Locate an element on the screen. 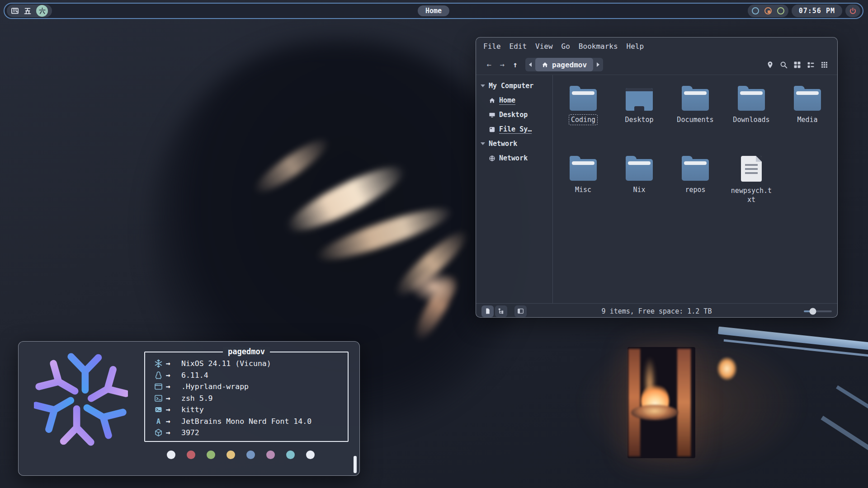 The image size is (868, 488). wallpaper-candle-flame is located at coordinates (655, 401).